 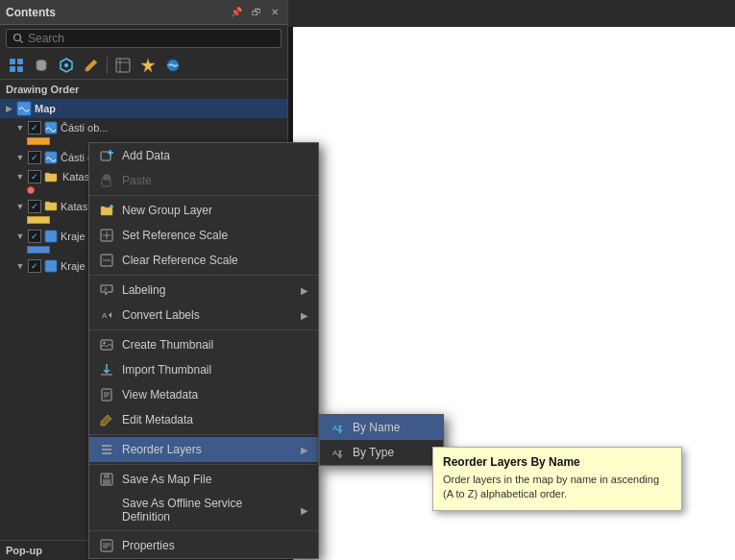 What do you see at coordinates (204, 395) in the screenshot?
I see `ctx-view-metadata: View Metadata` at bounding box center [204, 395].